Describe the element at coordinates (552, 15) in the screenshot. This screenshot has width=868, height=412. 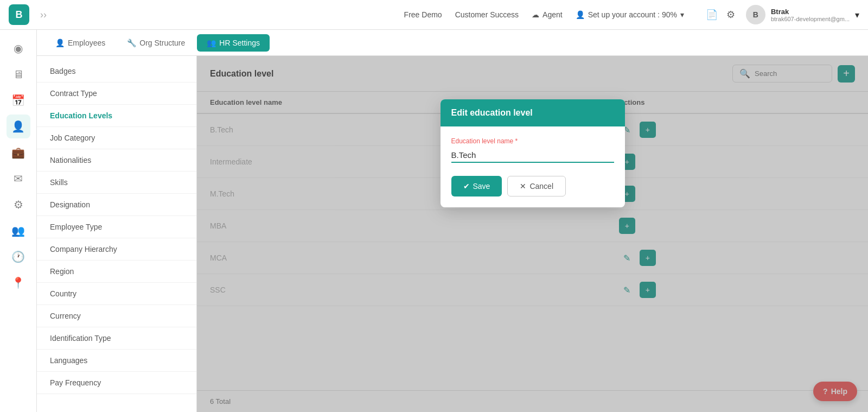
I see `agent-label: Agent` at that location.